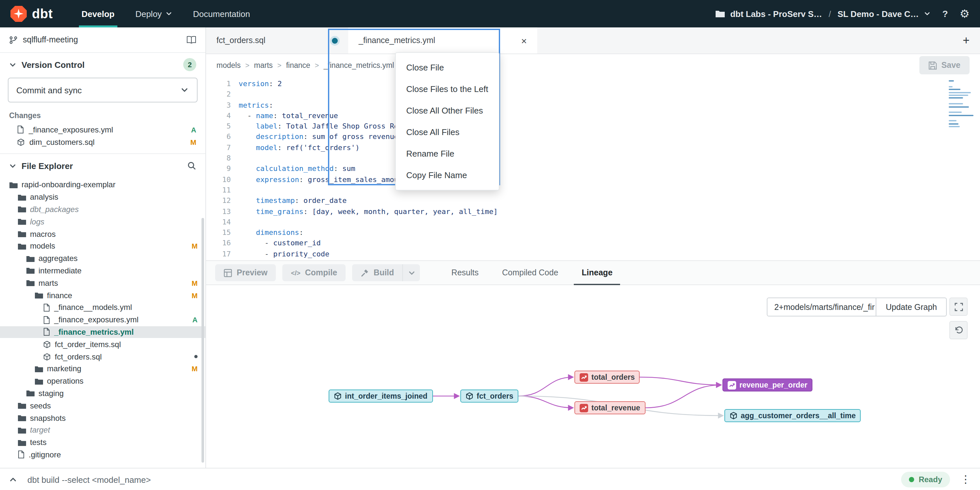 Image resolution: width=980 pixels, height=490 pixels. Describe the element at coordinates (314, 273) in the screenshot. I see `compile-button: </> Compile` at that location.